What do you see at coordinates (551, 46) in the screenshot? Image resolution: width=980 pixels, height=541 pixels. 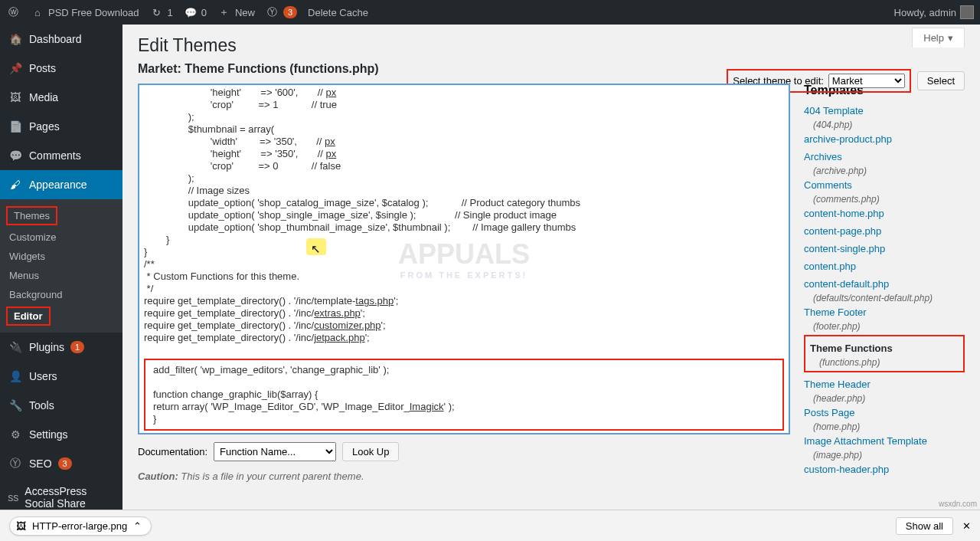 I see `page-title: Edit Themes` at bounding box center [551, 46].